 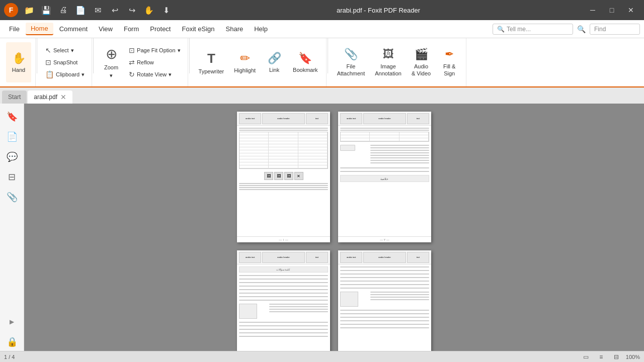 What do you see at coordinates (421, 62) in the screenshot?
I see `audio-video-button: 🎬 Audio& Video` at bounding box center [421, 62].